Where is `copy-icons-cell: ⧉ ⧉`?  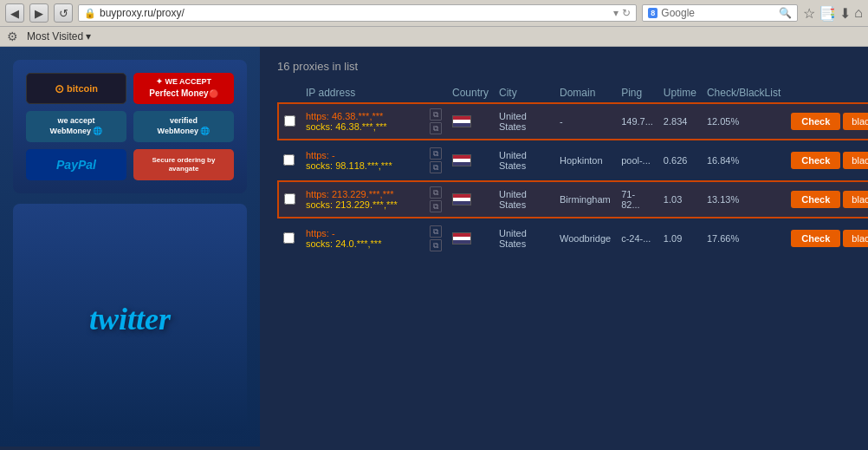
copy-icons-cell: ⧉ ⧉ is located at coordinates (435, 160).